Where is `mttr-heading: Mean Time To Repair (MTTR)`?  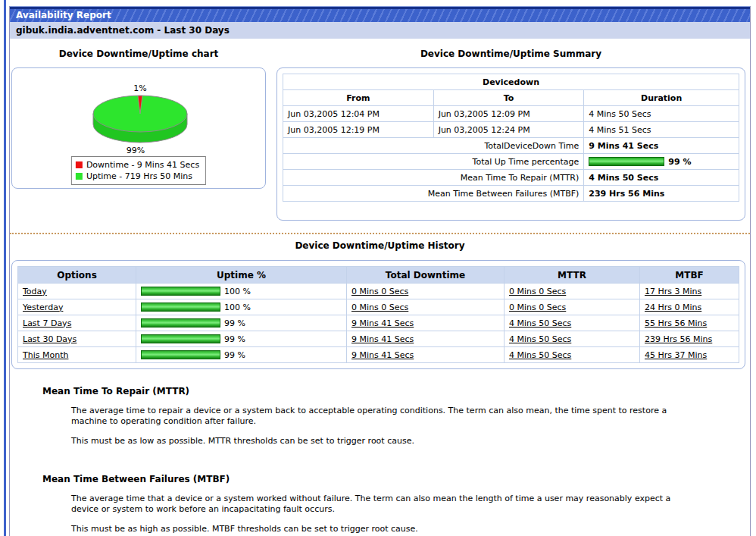 mttr-heading: Mean Time To Repair (MTTR) is located at coordinates (373, 391).